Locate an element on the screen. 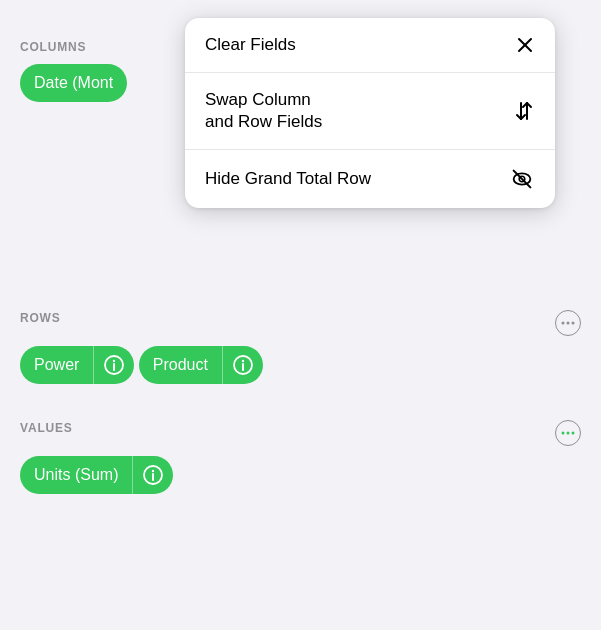 This screenshot has height=630, width=601. swap-fields-label: Swap Columnand Row Fields is located at coordinates (264, 111).